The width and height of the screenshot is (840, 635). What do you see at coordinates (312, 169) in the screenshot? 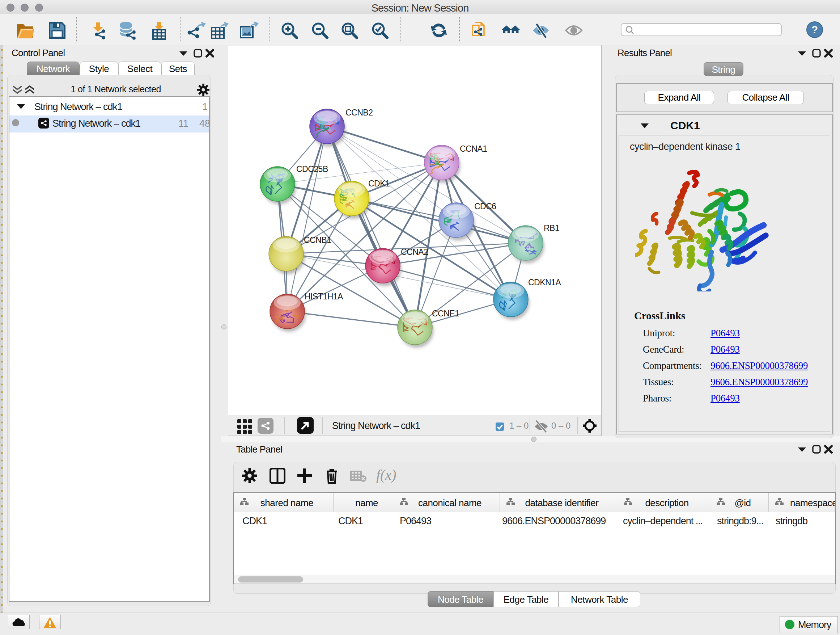
I see `svg-text: CDC25B` at bounding box center [312, 169].